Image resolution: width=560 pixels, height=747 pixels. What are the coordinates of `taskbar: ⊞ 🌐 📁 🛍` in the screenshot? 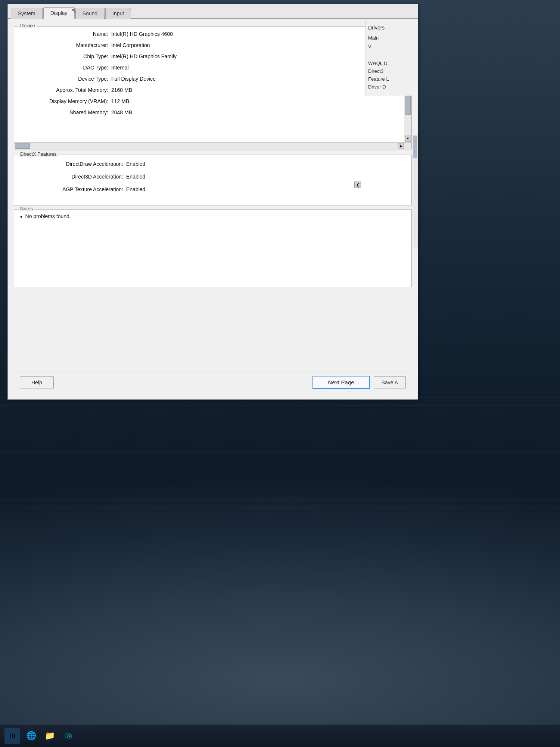 It's located at (280, 736).